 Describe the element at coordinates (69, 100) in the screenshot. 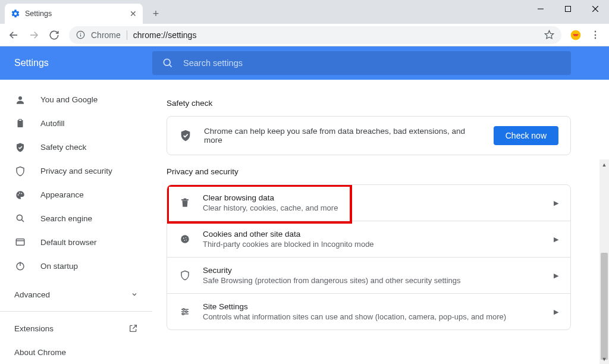

I see `sidebar-item-label: You and Google` at that location.